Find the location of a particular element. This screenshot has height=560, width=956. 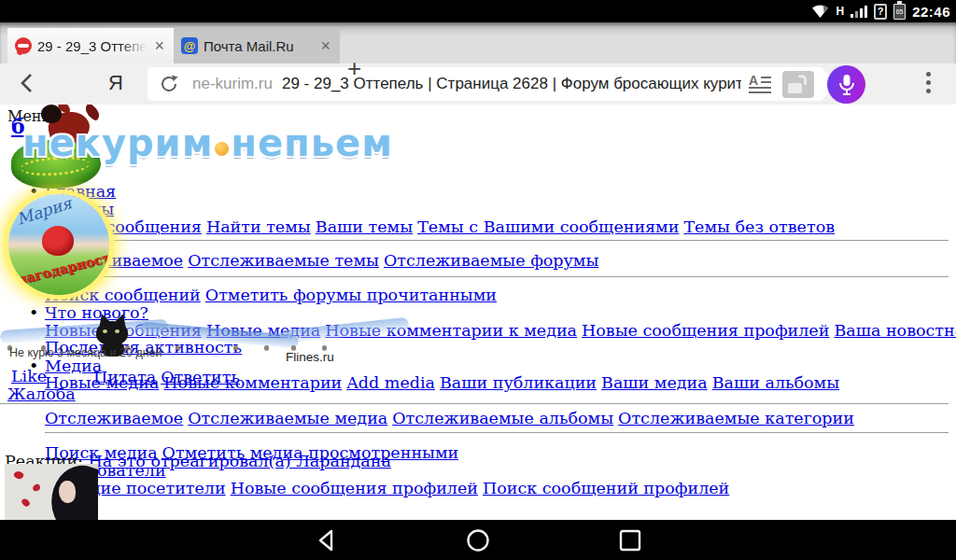

battery-percent: 65 is located at coordinates (900, 11).